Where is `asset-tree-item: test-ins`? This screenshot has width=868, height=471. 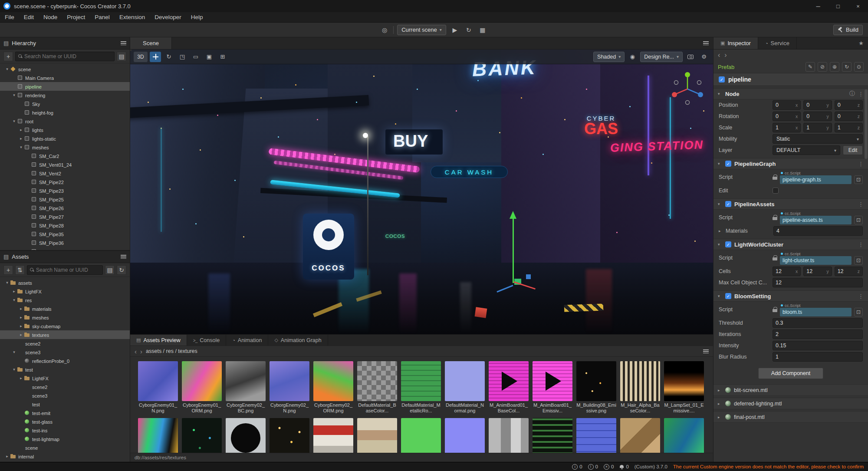 asset-tree-item: test-ins is located at coordinates (65, 430).